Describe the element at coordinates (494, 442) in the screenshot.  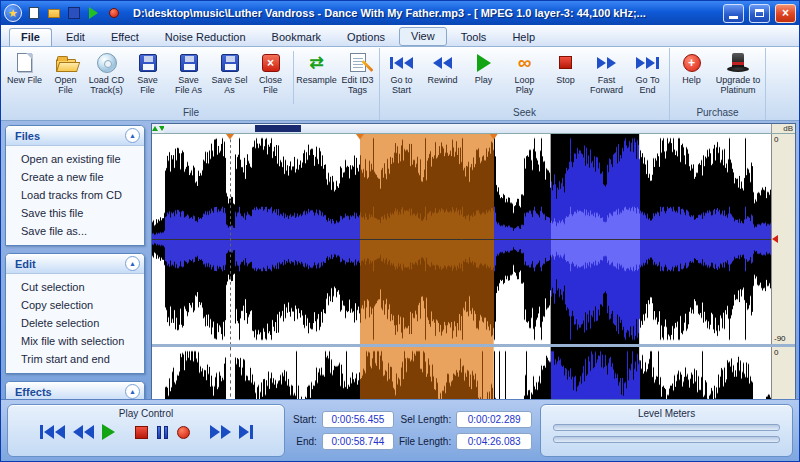
I see `file-length-value-field: 0:04:26.083` at that location.